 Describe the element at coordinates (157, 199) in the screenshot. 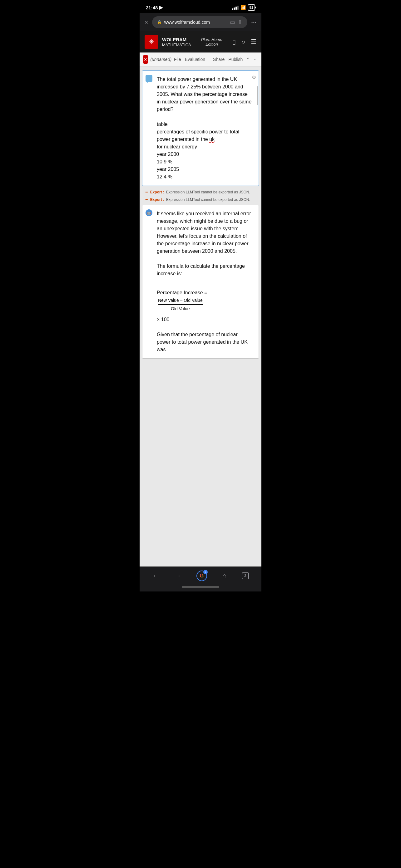

I see `export-label-2: Export :` at that location.